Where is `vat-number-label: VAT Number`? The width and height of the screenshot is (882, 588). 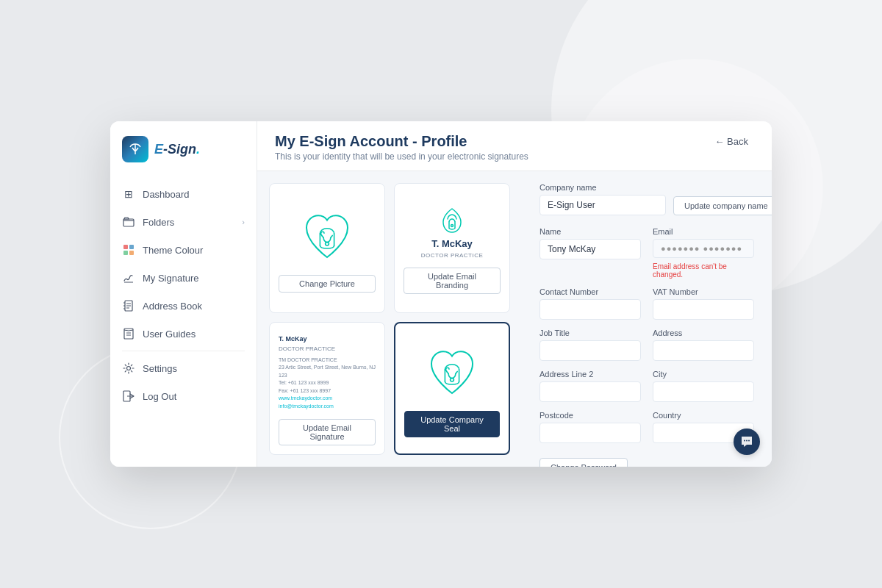
vat-number-label: VAT Number is located at coordinates (703, 292).